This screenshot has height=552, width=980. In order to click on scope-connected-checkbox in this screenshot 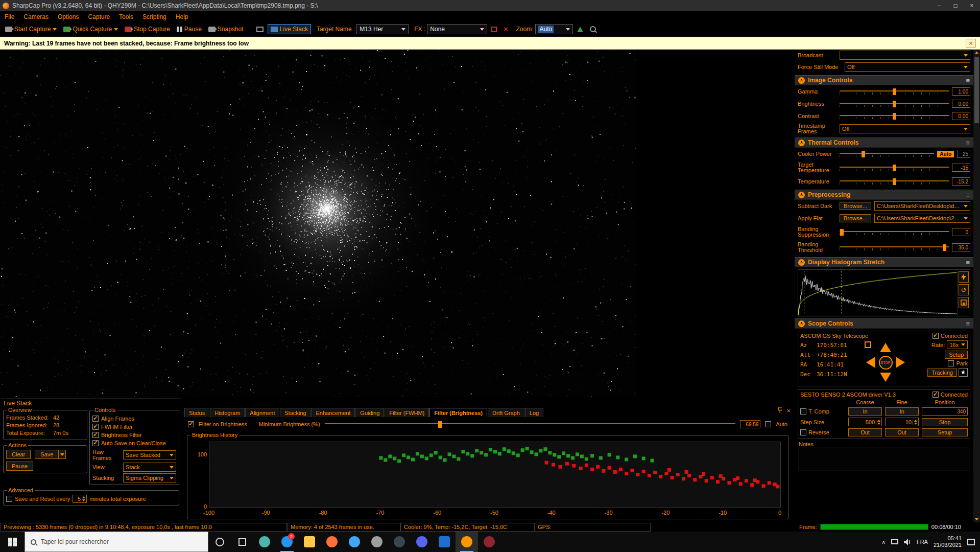, I will do `click(936, 336)`.